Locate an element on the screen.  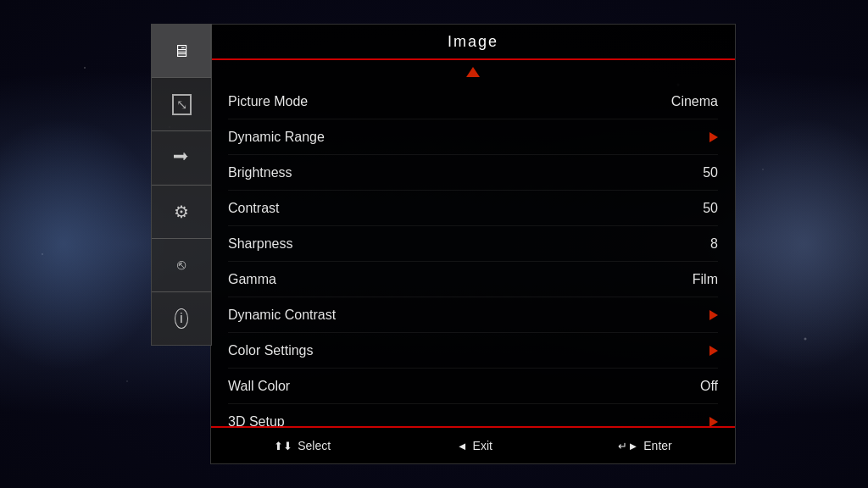
sidebar-item-settings: ⚙ is located at coordinates (181, 212).